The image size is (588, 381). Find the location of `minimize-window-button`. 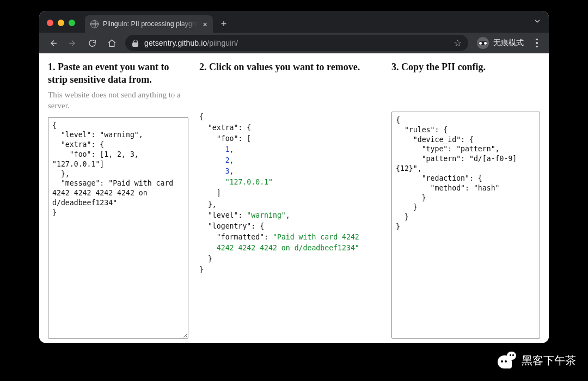

minimize-window-button is located at coordinates (61, 23).